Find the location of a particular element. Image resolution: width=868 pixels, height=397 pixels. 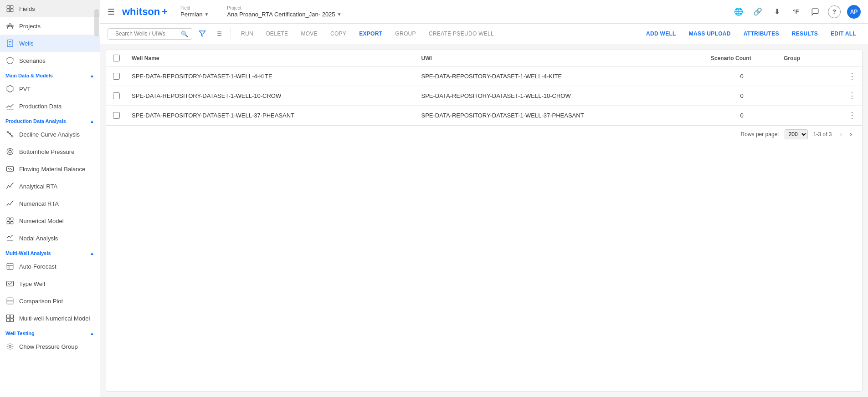

sort-icon is located at coordinates (219, 34).